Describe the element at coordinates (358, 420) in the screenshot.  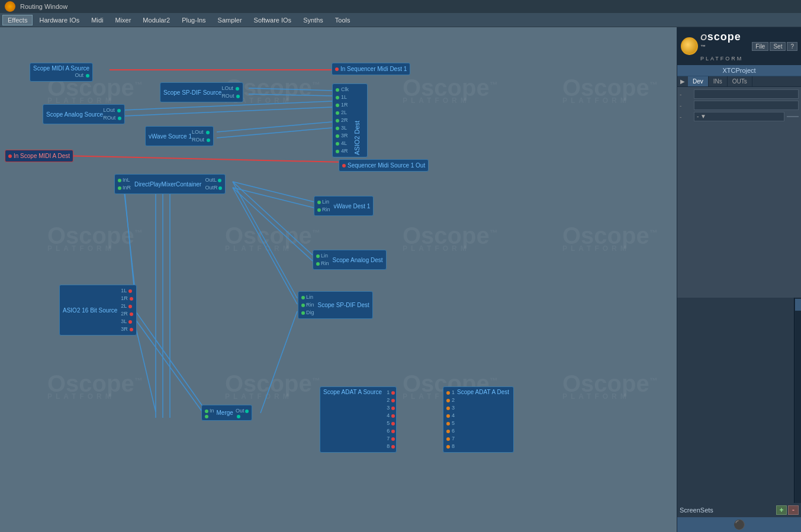
I see `module-scope-adat-source: Scope ADAT A Source 1 2 3 4 5 6 7 8` at that location.